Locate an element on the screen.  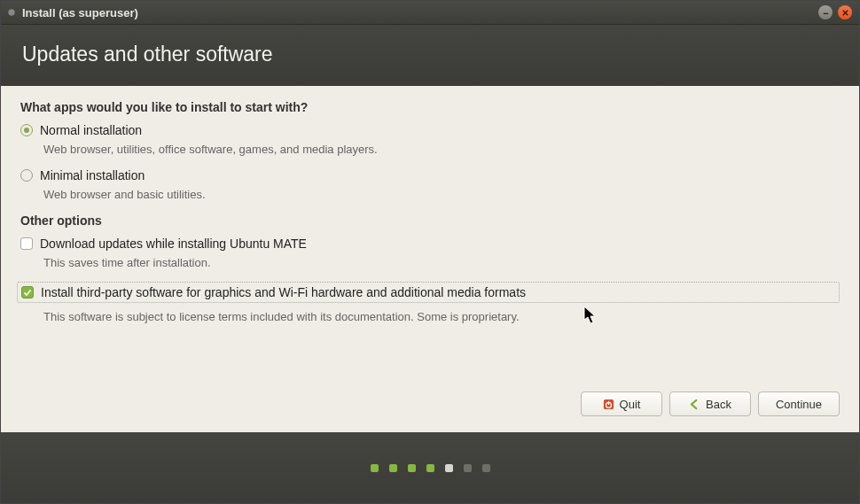
checkbox-label: Download updates while installing Ubuntu… is located at coordinates (174, 244).